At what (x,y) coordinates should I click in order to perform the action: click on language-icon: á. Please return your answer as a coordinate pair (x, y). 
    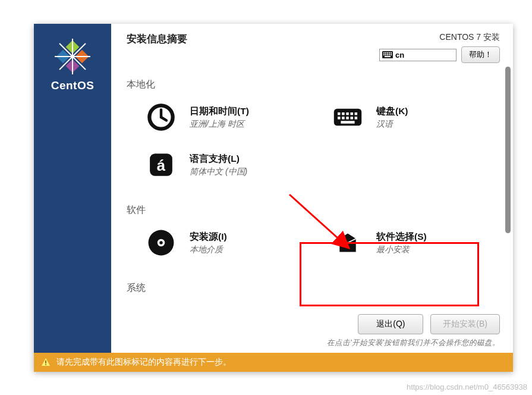
    Looking at the image, I should click on (161, 165).